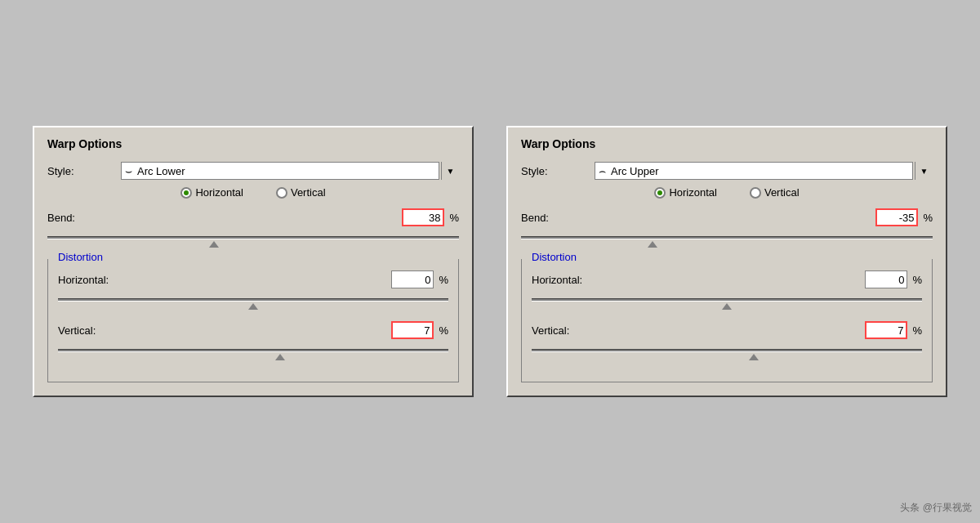 This screenshot has height=523, width=980. What do you see at coordinates (568, 330) in the screenshot?
I see `vert-label-right: Vertical:` at bounding box center [568, 330].